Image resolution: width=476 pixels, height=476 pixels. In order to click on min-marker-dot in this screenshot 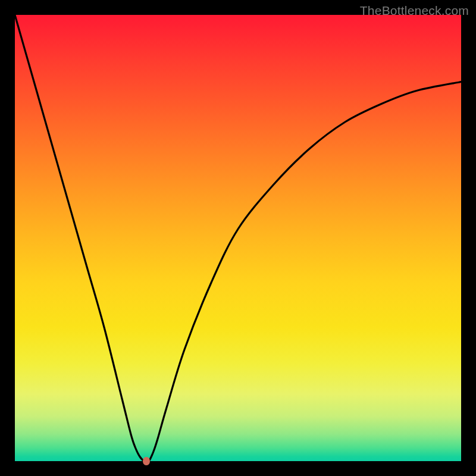, I will do `click(146, 461)`.